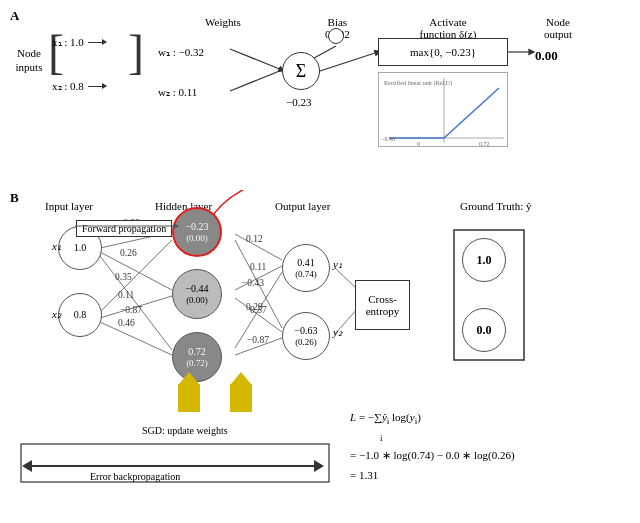  What do you see at coordinates (126, 295) in the screenshot?
I see `edge-x2-h1: 0.11` at bounding box center [126, 295].